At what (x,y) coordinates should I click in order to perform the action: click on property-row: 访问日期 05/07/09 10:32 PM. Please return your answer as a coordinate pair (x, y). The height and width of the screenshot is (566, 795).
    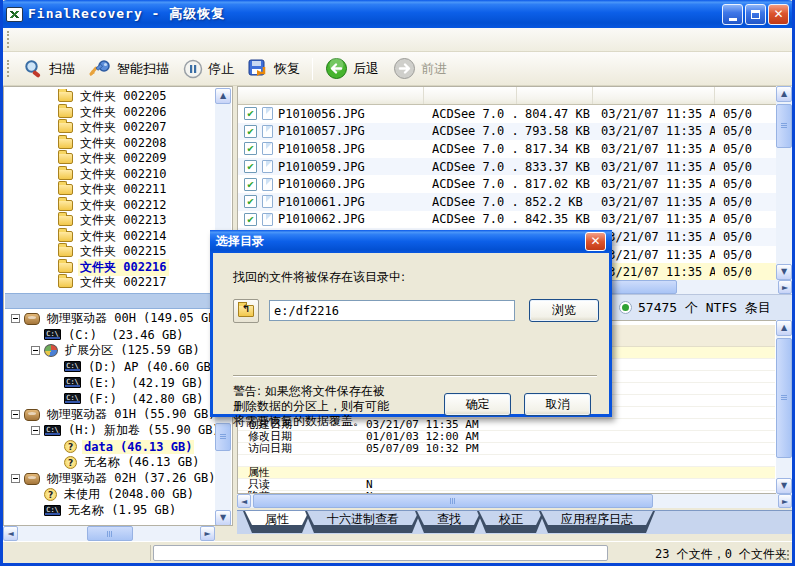
    Looking at the image, I should click on (506, 449).